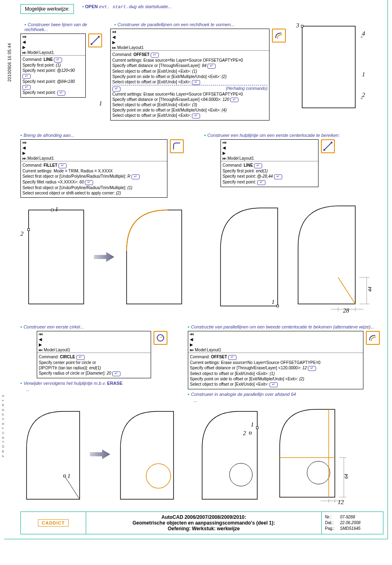 The height and width of the screenshot is (565, 392). What do you see at coordinates (331, 71) in the screenshot?
I see `rectangle-figure: 3 4 + 1 2 +` at bounding box center [331, 71].